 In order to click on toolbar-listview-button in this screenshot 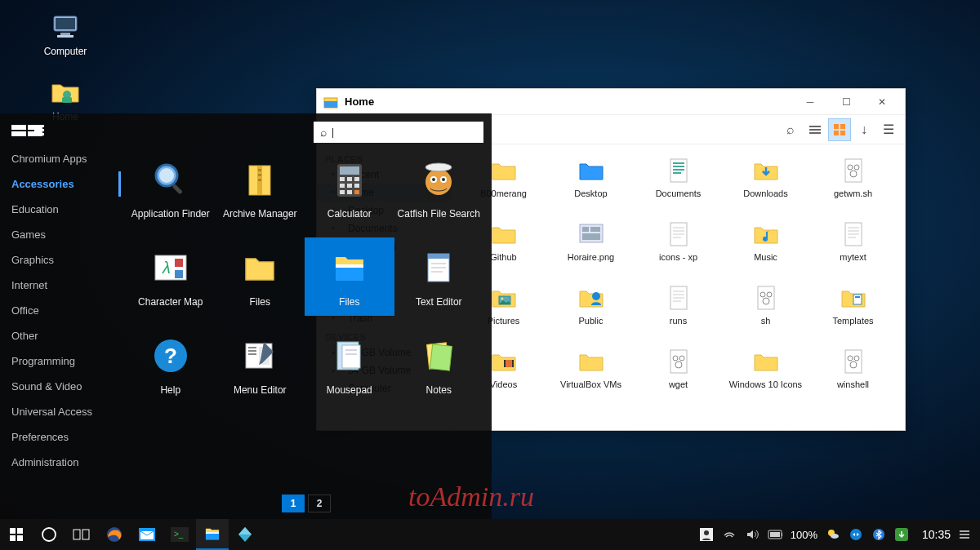, I will do `click(815, 130)`.